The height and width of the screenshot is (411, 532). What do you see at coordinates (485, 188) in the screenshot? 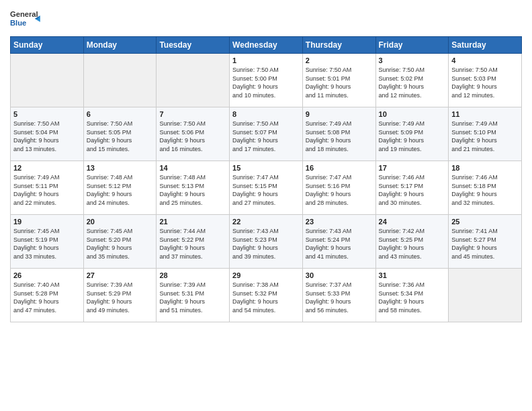
I see `day-cell: 18Sunrise: 7:46 AM Sunset: 5:18 PM Dayli…` at bounding box center [485, 188].